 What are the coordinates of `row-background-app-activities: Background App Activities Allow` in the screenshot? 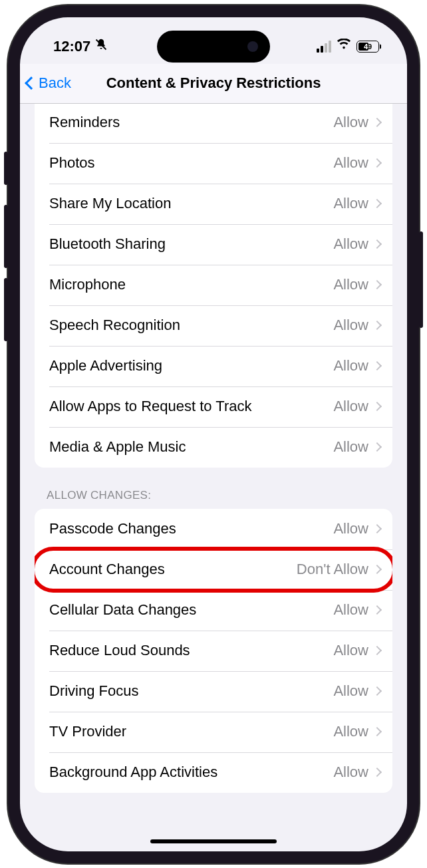 It's located at (214, 773).